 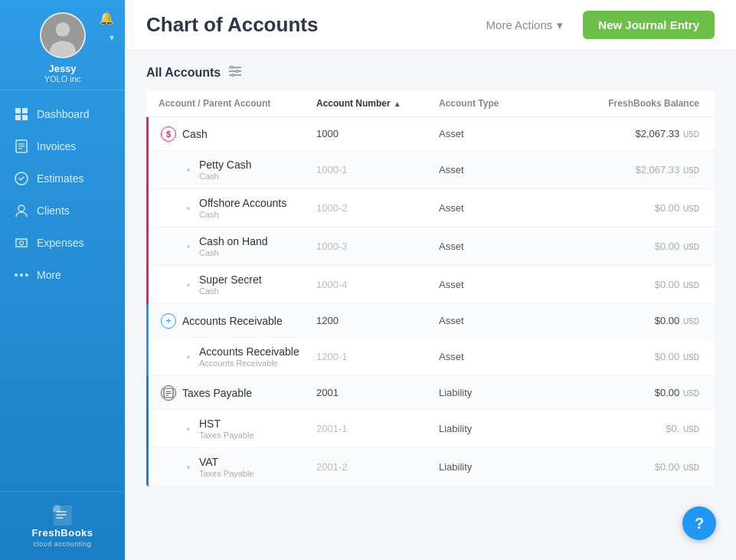 What do you see at coordinates (168, 321) in the screenshot?
I see `plus-icon: +` at bounding box center [168, 321].